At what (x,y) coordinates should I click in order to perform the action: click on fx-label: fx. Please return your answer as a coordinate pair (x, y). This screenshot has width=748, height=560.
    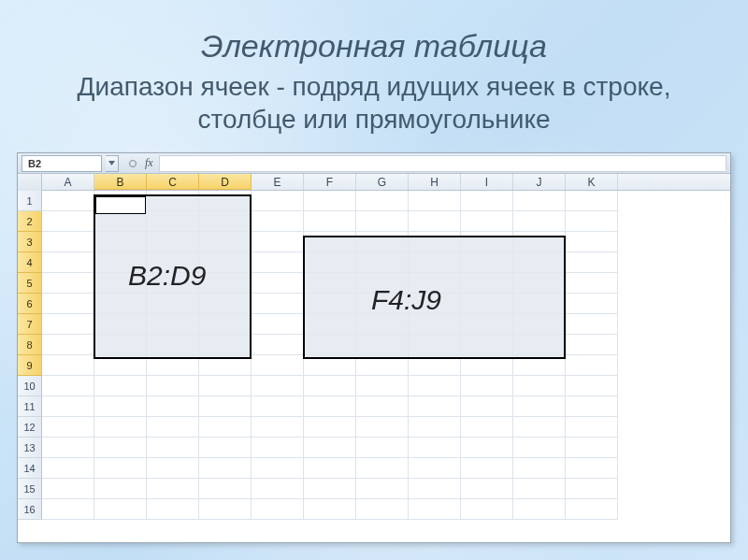
    Looking at the image, I should click on (150, 163).